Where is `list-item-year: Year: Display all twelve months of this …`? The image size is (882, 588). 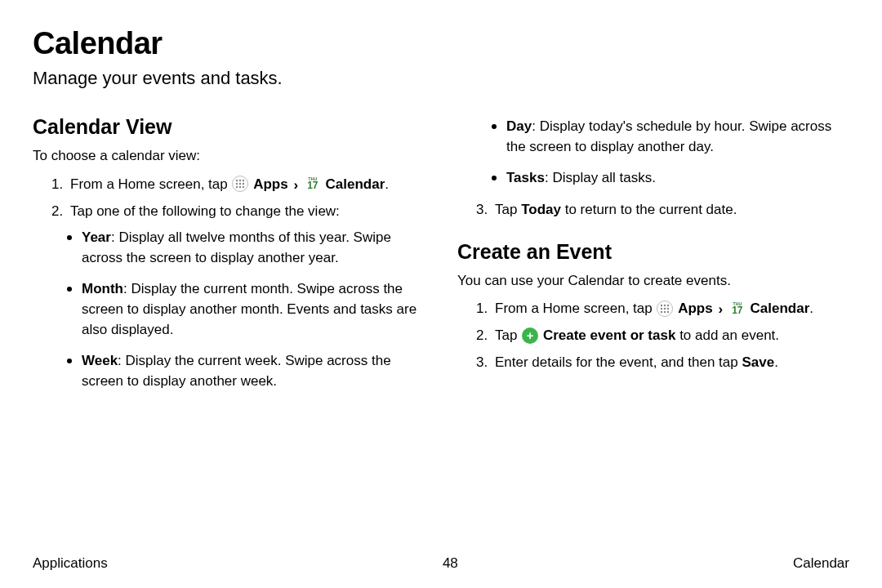 list-item-year: Year: Display all twelve months of this … is located at coordinates (246, 248).